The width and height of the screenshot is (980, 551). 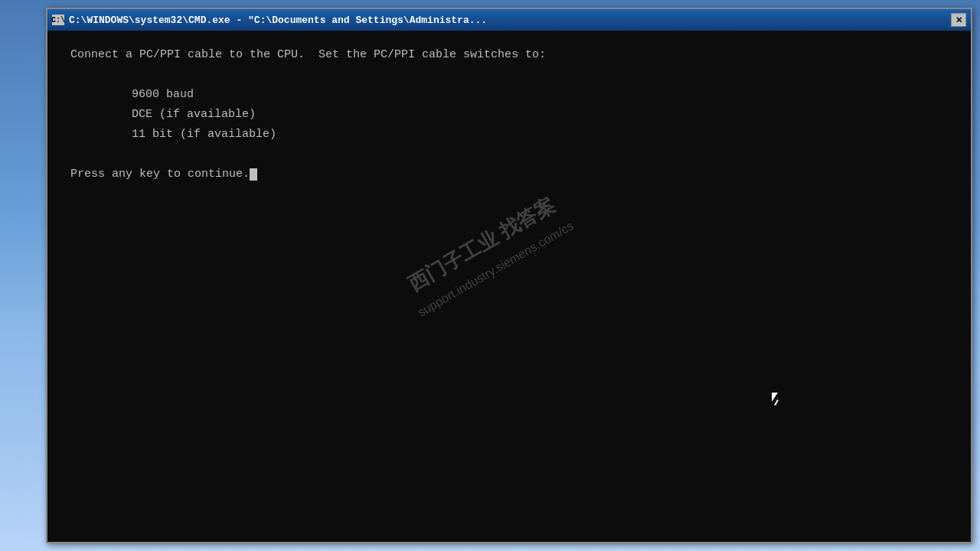 What do you see at coordinates (253, 174) in the screenshot?
I see `cursor-blink` at bounding box center [253, 174].